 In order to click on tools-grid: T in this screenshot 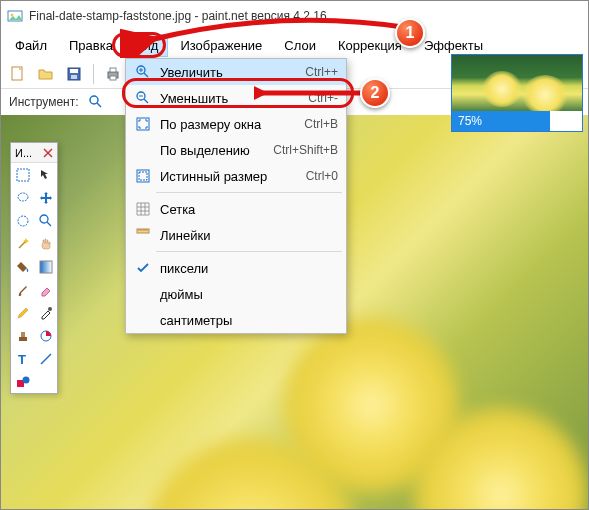, I will do `click(34, 278)`.